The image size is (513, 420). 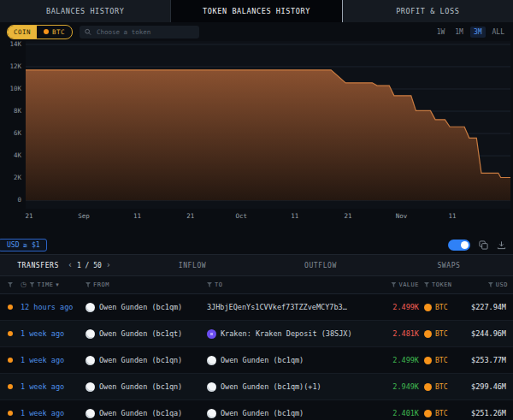 What do you see at coordinates (498, 33) in the screenshot?
I see `range-all: ALL` at bounding box center [498, 33].